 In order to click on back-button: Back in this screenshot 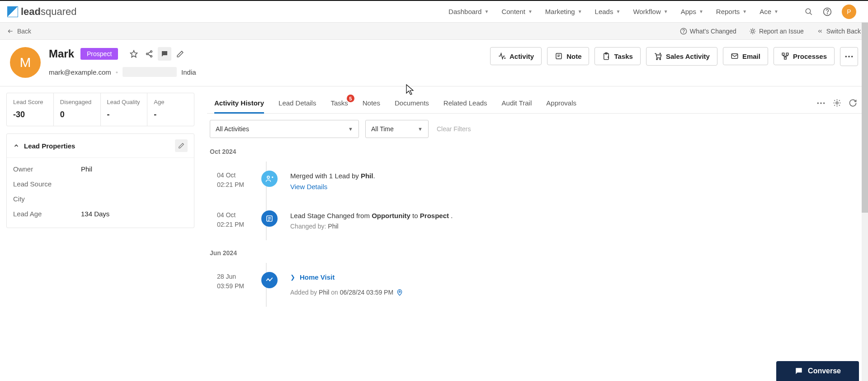, I will do `click(19, 31)`.